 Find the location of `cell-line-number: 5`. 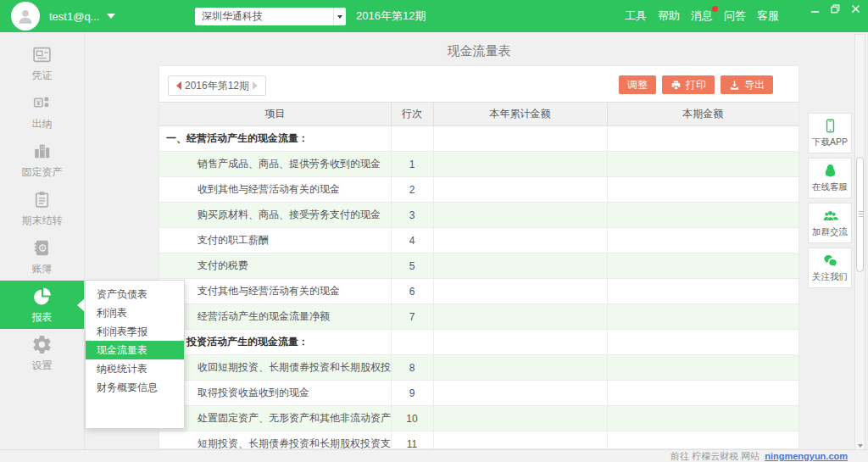

cell-line-number: 5 is located at coordinates (412, 266).